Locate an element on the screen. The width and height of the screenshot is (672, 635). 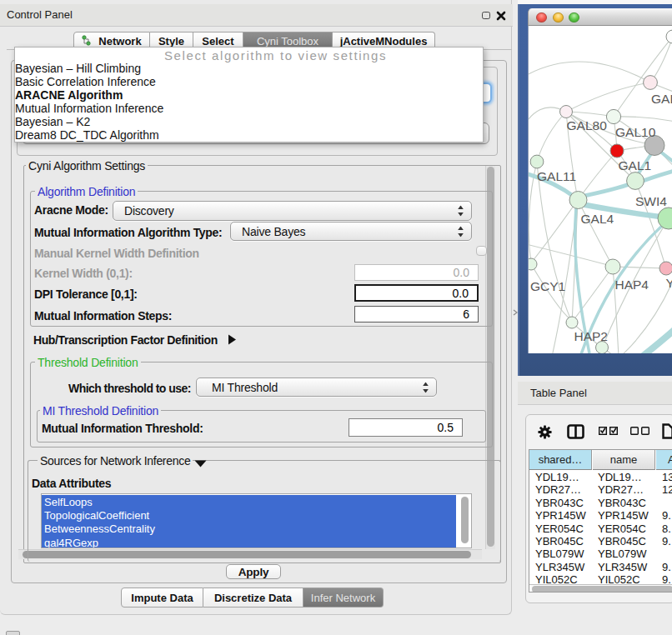
svg-text: HAP2 is located at coordinates (592, 337).